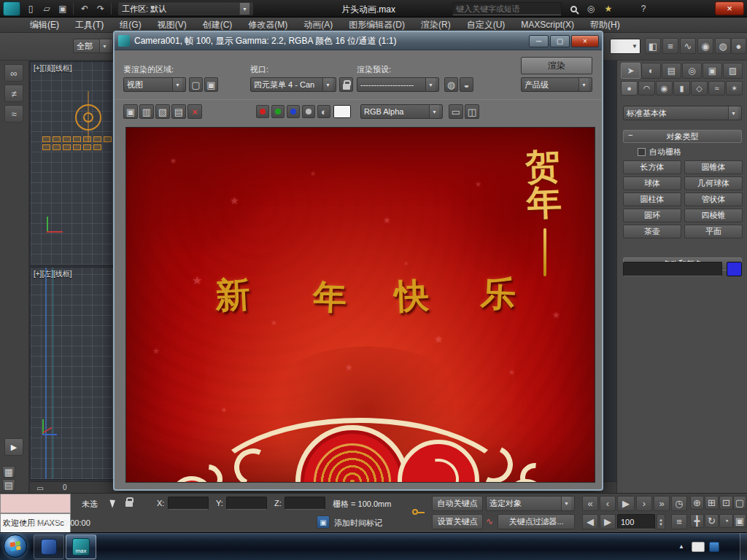  I want to click on viewport-layout-tab2-icon: ▤, so click(9, 485).